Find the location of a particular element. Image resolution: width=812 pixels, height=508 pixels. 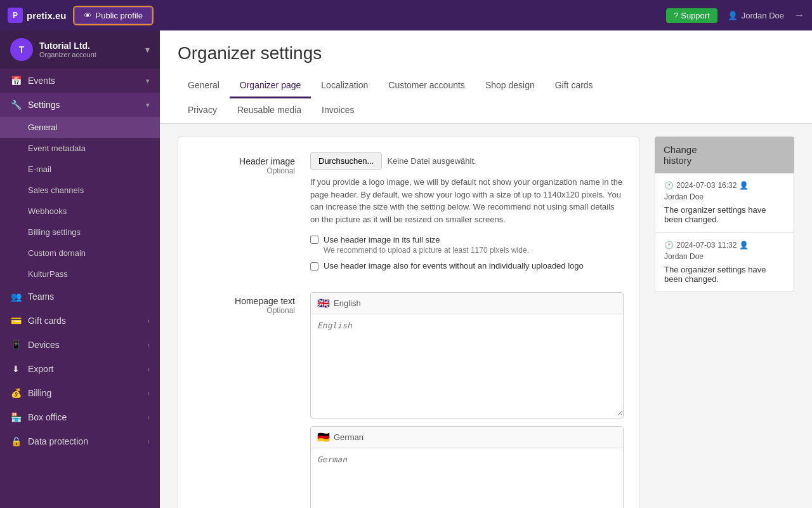

checkbox-full-size-label: Use header image in its full size is located at coordinates (382, 240).